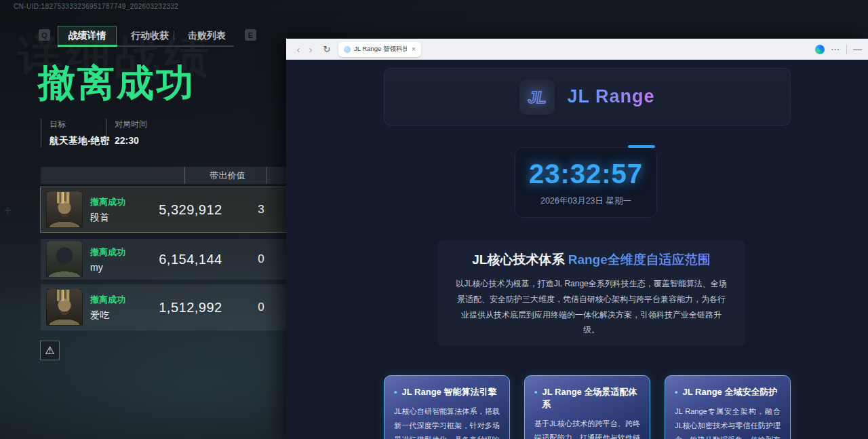 Image resolution: width=868 pixels, height=439 pixels. I want to click on toolbar-divider, so click(846, 50).